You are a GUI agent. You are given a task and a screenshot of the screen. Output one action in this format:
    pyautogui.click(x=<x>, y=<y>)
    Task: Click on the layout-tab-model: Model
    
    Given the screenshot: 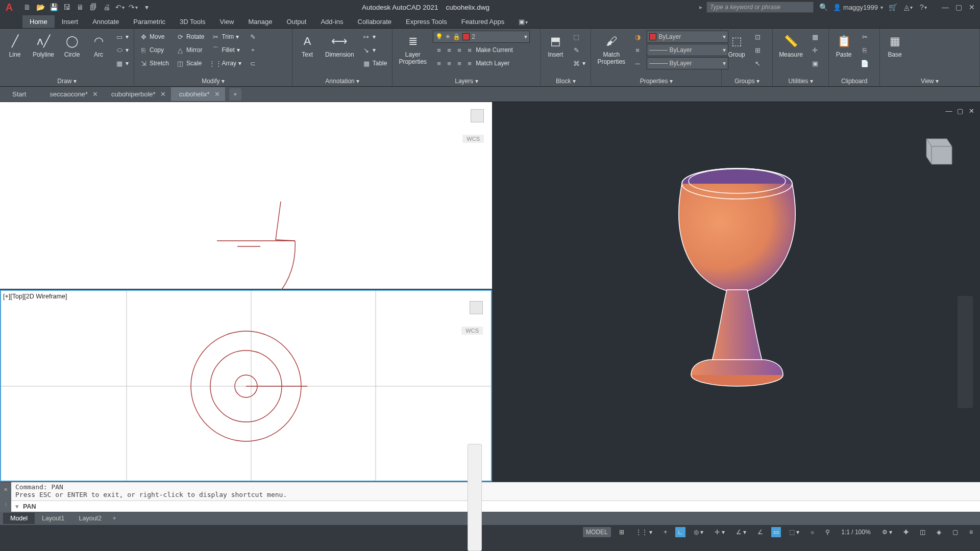 What is the action you would take?
    pyautogui.click(x=19, y=518)
    